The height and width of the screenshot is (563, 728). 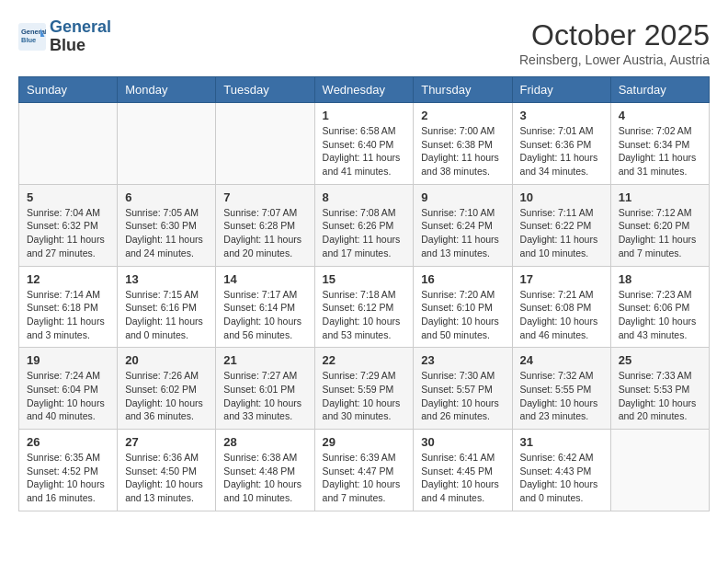 I want to click on month-title: October 2025, so click(x=614, y=35).